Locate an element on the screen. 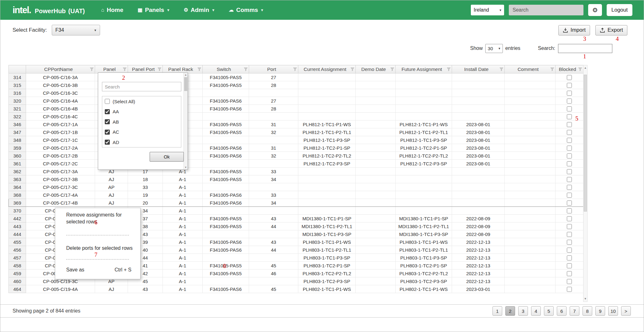 The height and width of the screenshot is (332, 644). pagination-page-6: 6 is located at coordinates (562, 311).